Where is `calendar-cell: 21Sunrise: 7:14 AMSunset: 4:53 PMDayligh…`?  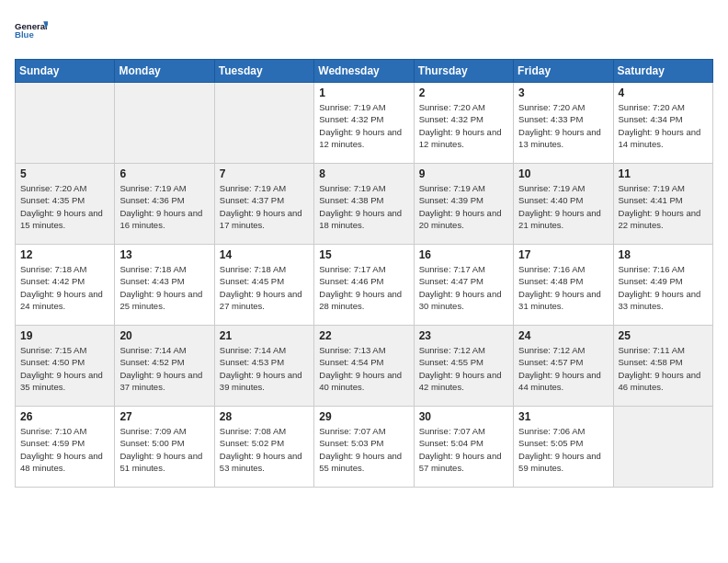 calendar-cell: 21Sunrise: 7:14 AMSunset: 4:53 PMDayligh… is located at coordinates (264, 366).